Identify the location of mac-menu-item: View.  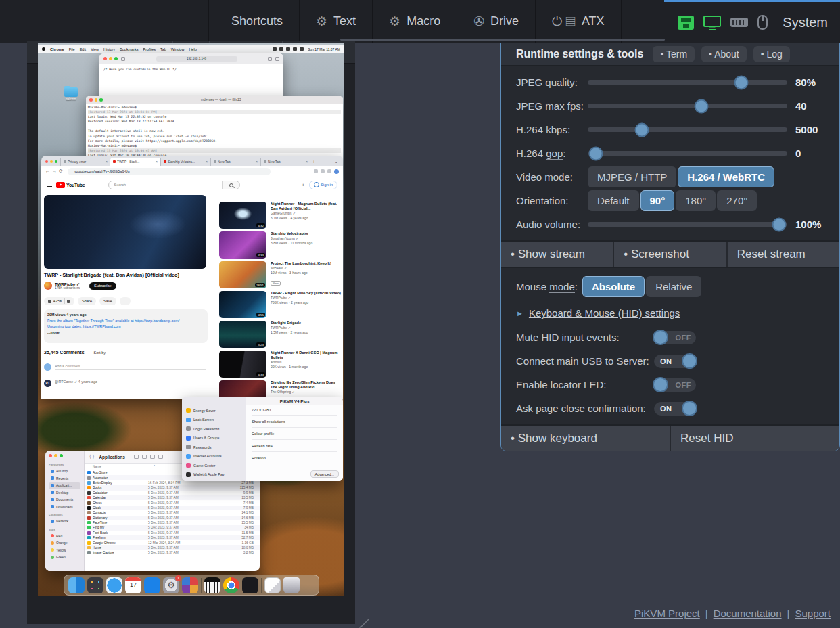
(95, 49).